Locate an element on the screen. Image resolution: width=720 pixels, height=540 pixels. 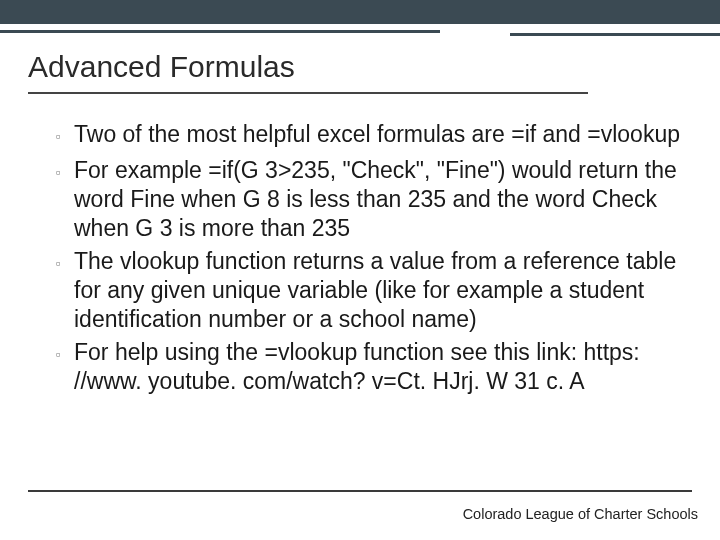
header-band is located at coordinates (360, 15).